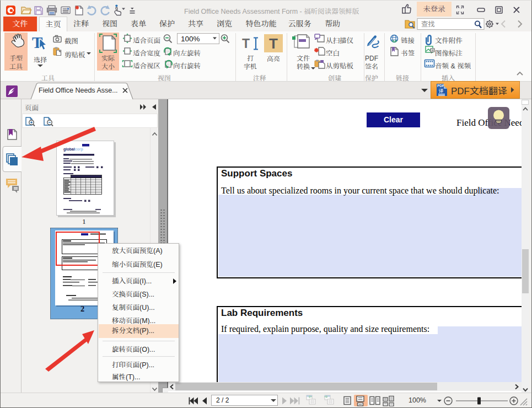  I want to click on svg-text: 100%, so click(191, 39).